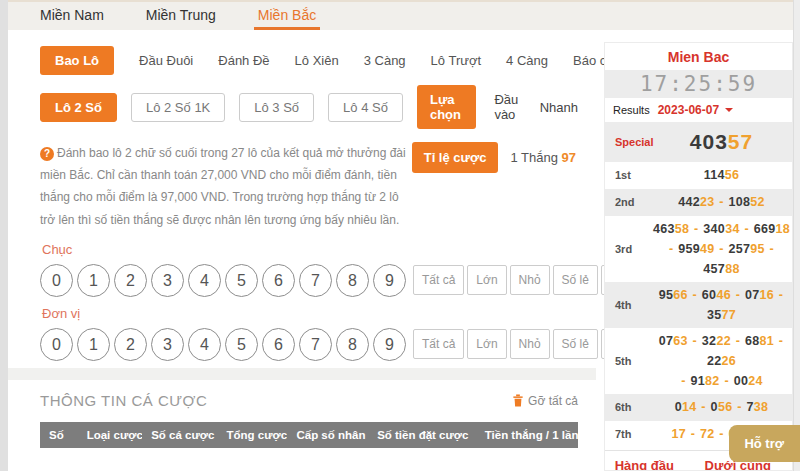 The image size is (800, 471). I want to click on results-region-title: Mien Bac, so click(698, 56).